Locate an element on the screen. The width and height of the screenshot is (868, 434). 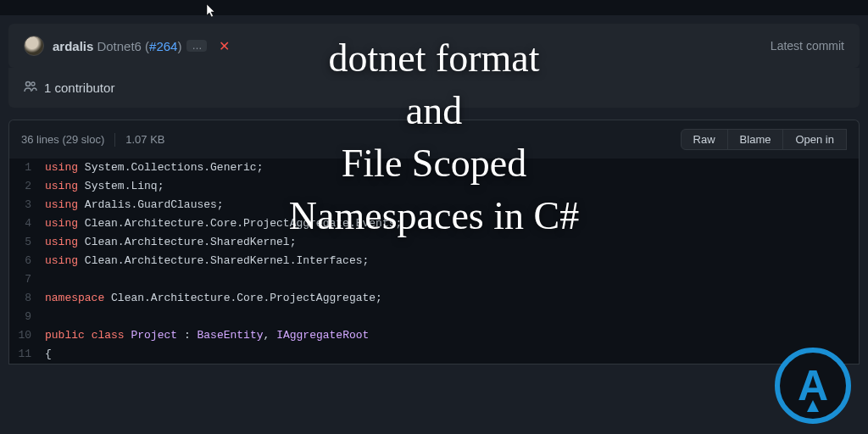
commit-bar: ardalis Dotnet6 (#264) … ✕ Latest commit is located at coordinates (434, 46).